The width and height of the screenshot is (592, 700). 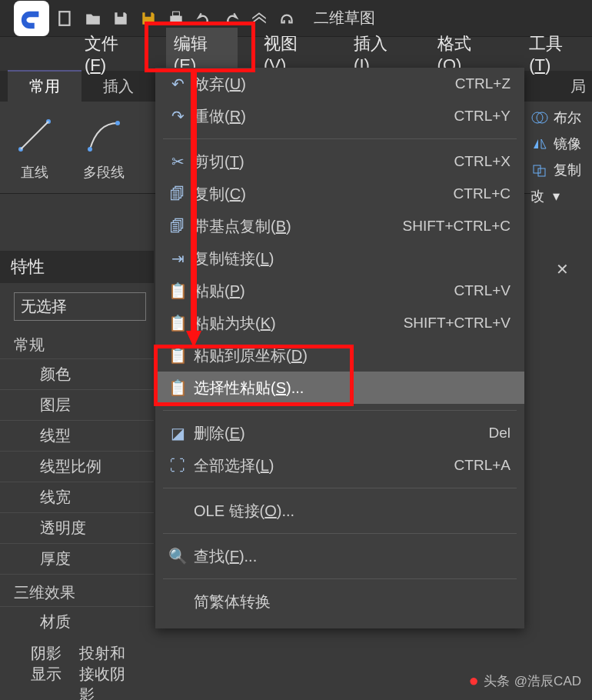 I want to click on eraser-icon: ◪, so click(x=178, y=433).